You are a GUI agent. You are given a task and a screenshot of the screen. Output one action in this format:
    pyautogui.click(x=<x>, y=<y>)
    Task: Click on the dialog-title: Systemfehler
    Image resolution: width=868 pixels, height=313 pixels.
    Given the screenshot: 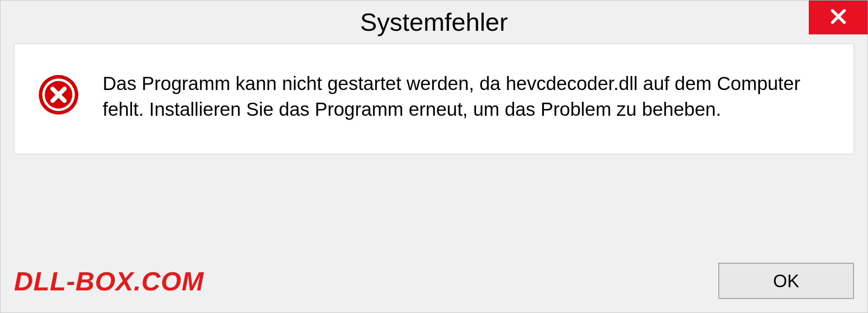 What is the action you would take?
    pyautogui.click(x=434, y=22)
    